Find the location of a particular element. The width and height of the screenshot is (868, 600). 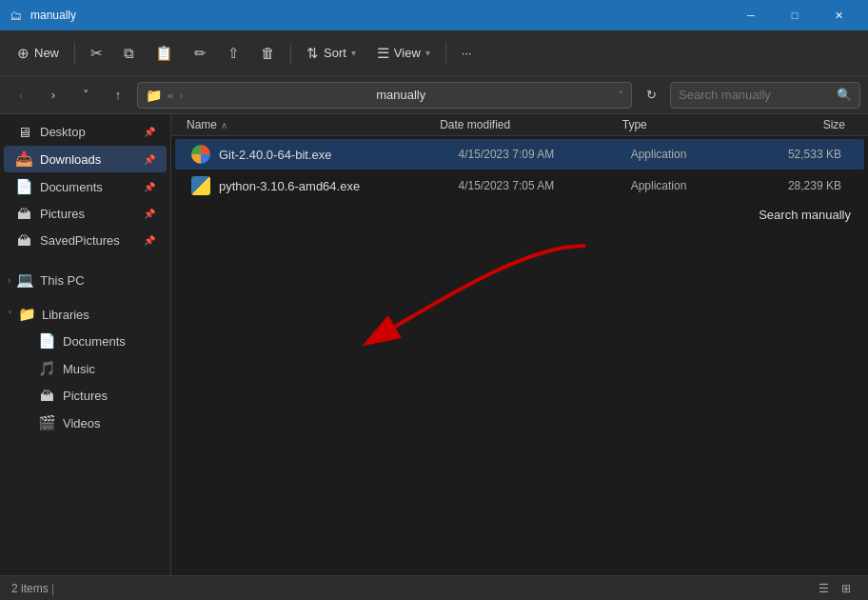

maximize-button: □ is located at coordinates (795, 15).